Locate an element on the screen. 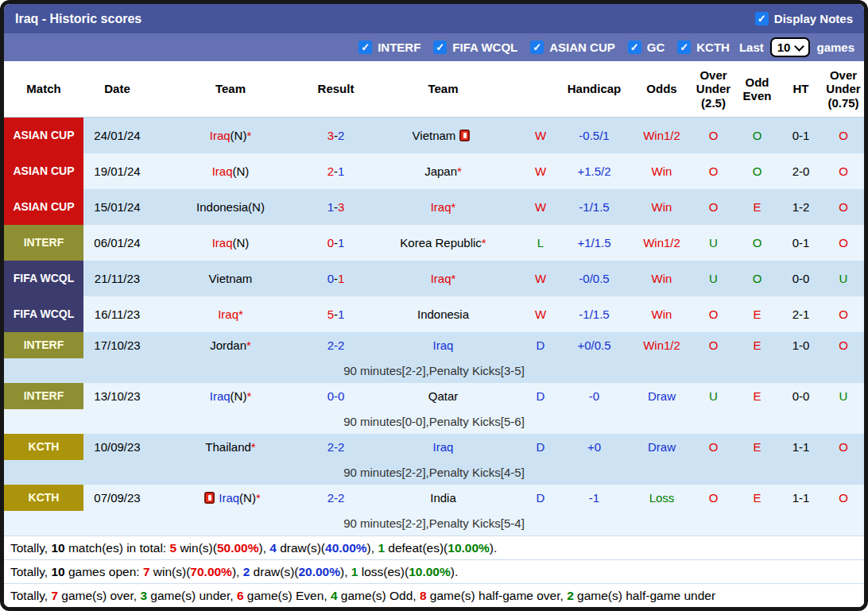  text-part: Qatar is located at coordinates (444, 396).